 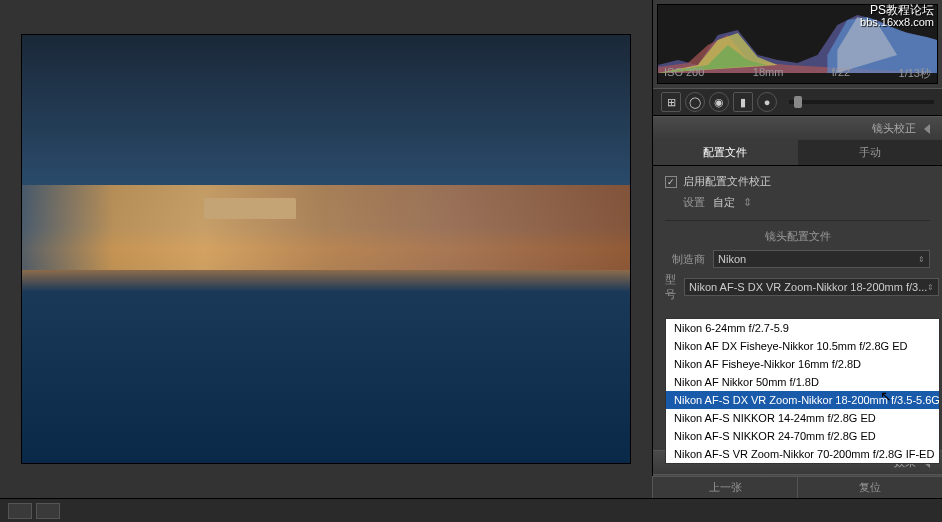 I want to click on dropdown-option: Nikon AF Fisheye-Nikkor 16mm f/2.8D, so click(x=802, y=364).